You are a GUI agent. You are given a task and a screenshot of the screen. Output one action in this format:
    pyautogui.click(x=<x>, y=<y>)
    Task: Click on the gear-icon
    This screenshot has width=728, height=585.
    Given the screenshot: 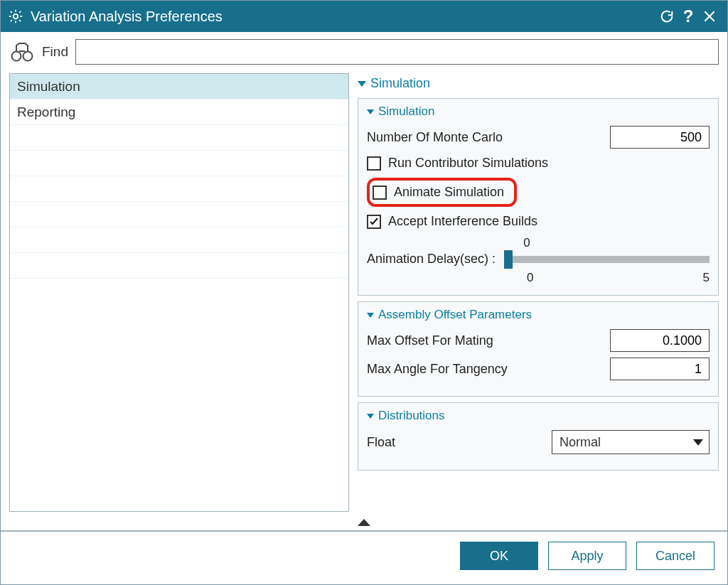 What is the action you would take?
    pyautogui.click(x=16, y=16)
    